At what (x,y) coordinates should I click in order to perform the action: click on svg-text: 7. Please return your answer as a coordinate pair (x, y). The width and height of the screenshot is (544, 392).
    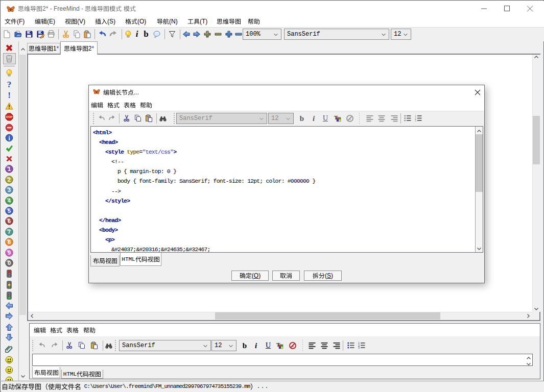
    Looking at the image, I should click on (9, 232).